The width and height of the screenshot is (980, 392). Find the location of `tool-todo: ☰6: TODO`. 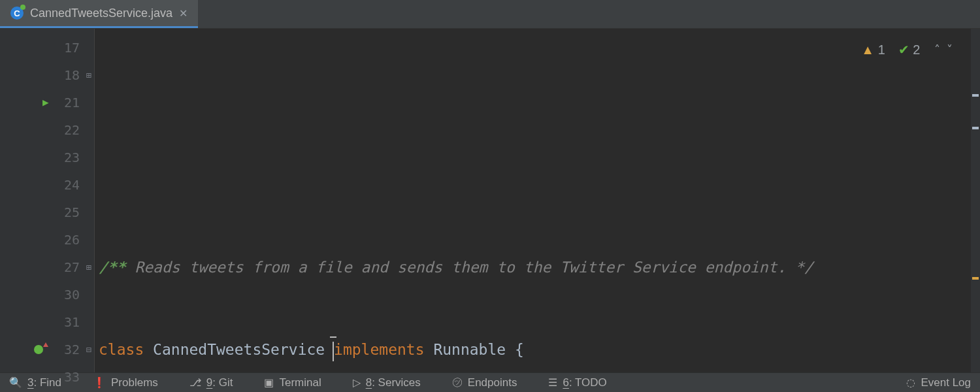

tool-todo: ☰6: TODO is located at coordinates (578, 383).